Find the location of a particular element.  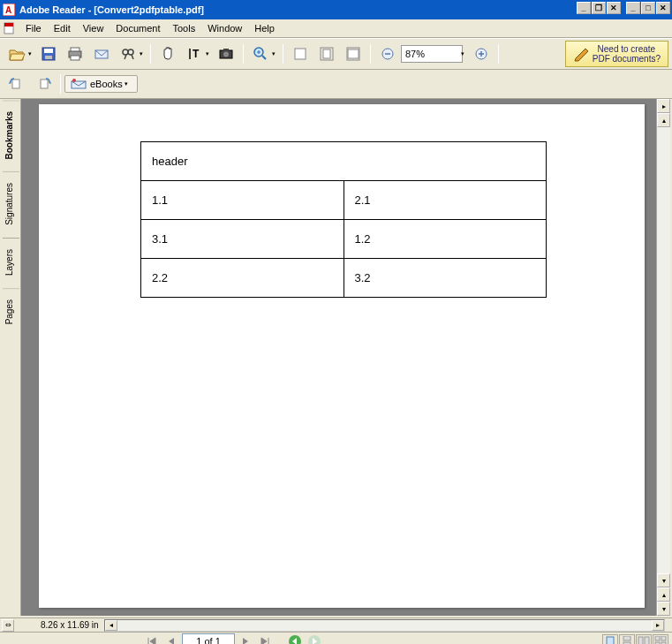

app-icon: A is located at coordinates (9, 10).